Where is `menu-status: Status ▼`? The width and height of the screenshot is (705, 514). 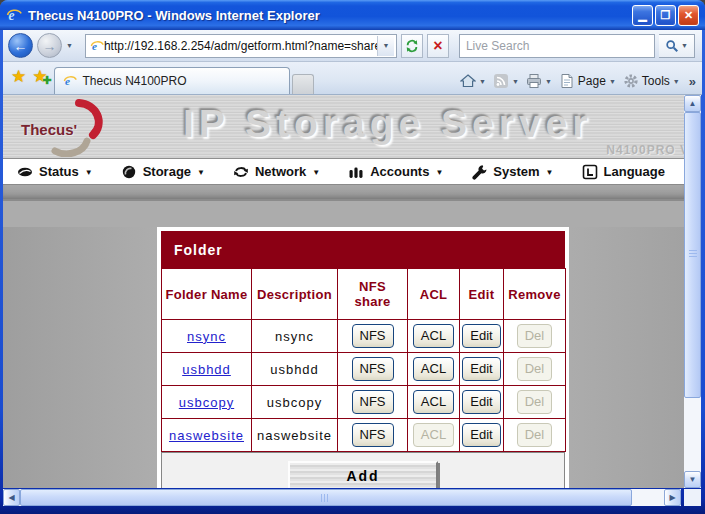 menu-status: Status ▼ is located at coordinates (55, 172).